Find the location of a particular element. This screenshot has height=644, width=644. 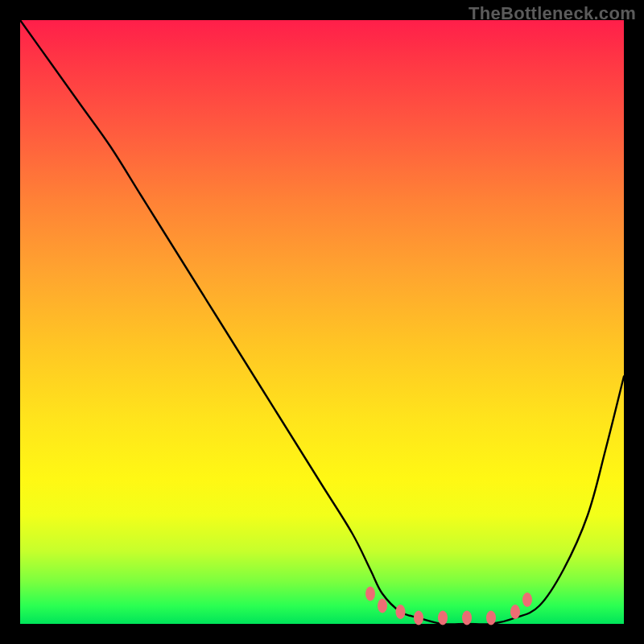

highlight-markers is located at coordinates (449, 606).